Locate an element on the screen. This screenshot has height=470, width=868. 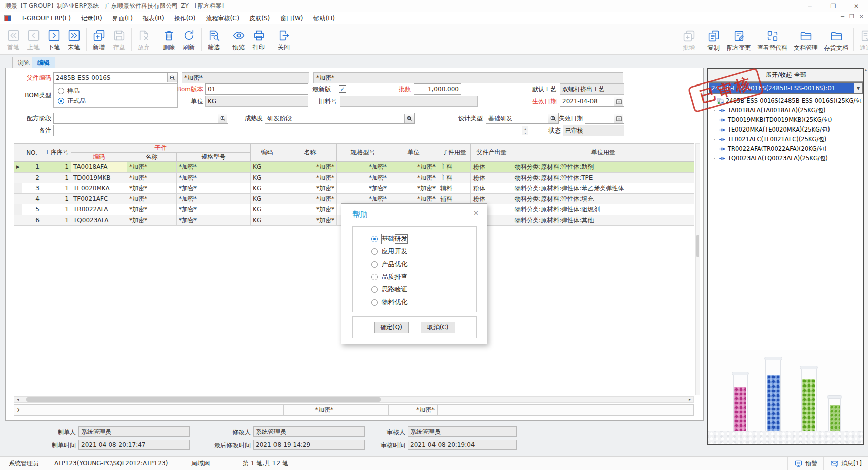
tree-node-0: TA0018AFA(TA0018AFA)(25KG/包) is located at coordinates (788, 110).